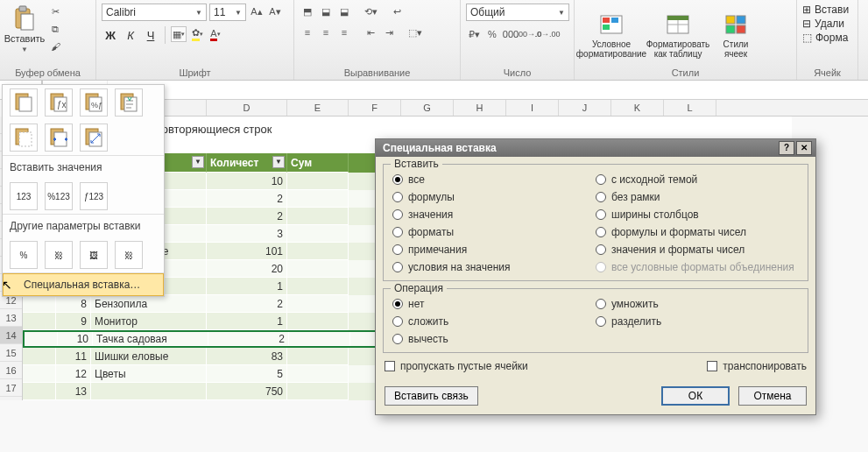 The width and height of the screenshot is (868, 452). What do you see at coordinates (547, 34) in the screenshot?
I see `dec-decimal-icon: .0→.00` at bounding box center [547, 34].